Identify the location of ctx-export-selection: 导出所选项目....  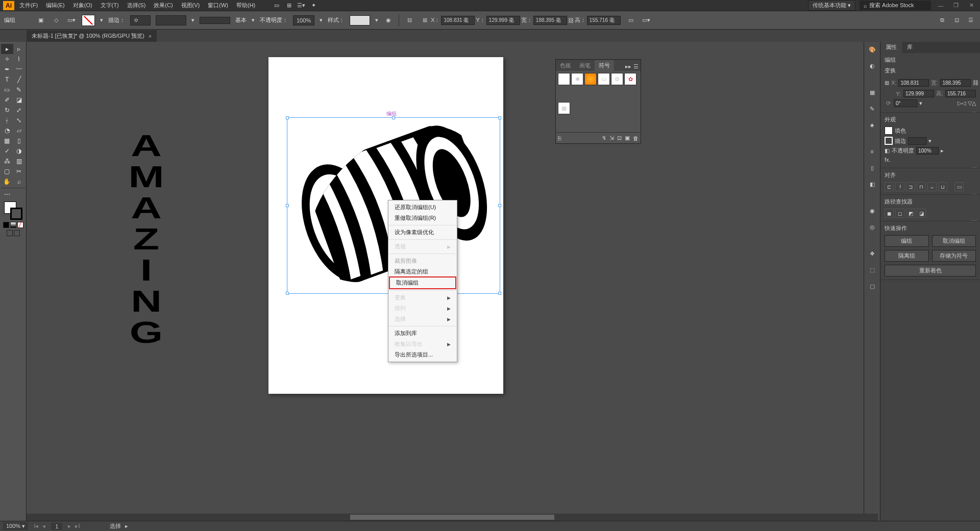
(423, 355).